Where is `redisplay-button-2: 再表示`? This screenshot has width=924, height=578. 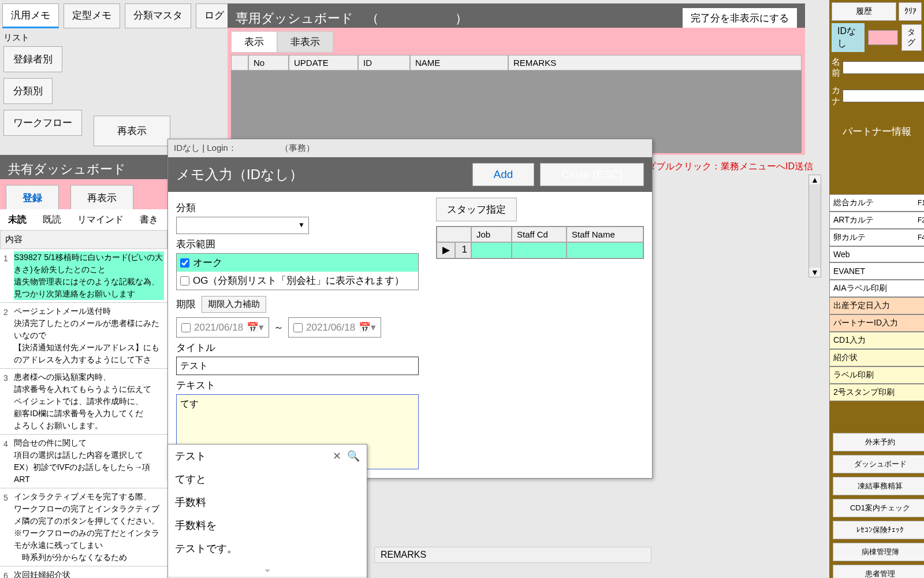
redisplay-button-2: 再表示 is located at coordinates (102, 198).